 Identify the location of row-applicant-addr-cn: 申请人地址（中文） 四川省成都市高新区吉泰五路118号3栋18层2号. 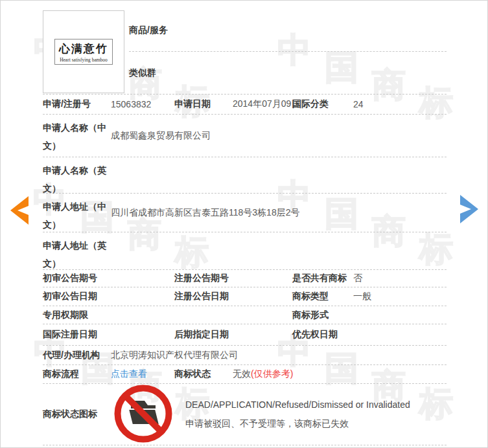
(245, 213).